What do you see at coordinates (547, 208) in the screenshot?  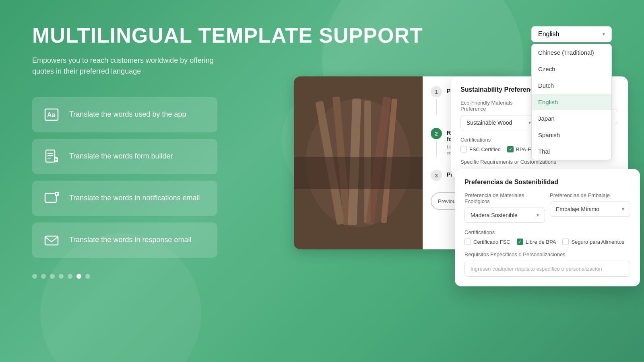 I see `es-field-row: Preferencia de Materiales Ecológicos Mad…` at bounding box center [547, 208].